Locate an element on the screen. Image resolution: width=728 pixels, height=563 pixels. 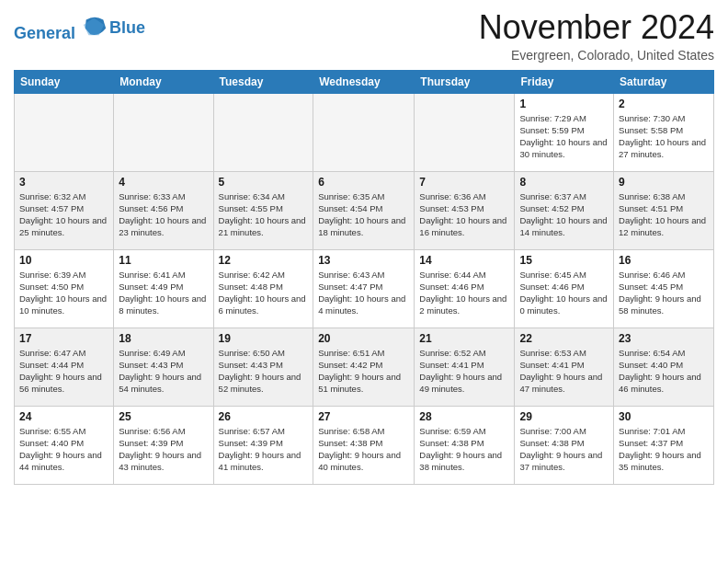
day-number: 25 is located at coordinates (164, 417).